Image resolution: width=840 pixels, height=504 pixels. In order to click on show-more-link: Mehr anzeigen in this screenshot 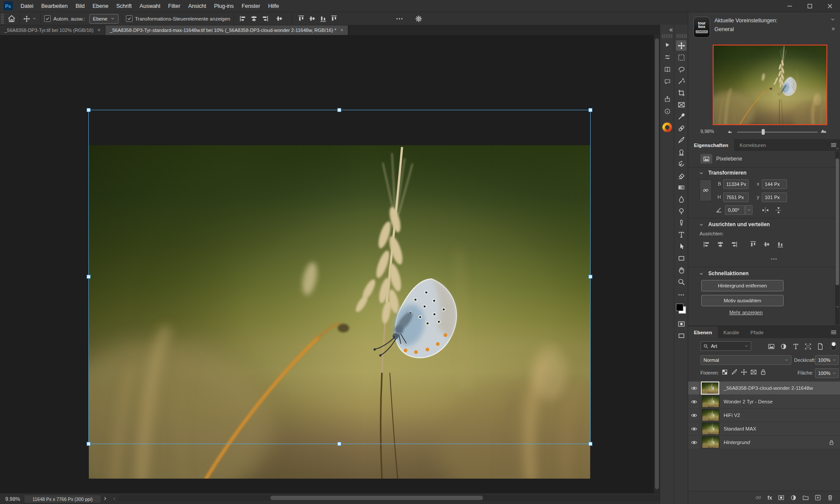, I will do `click(746, 312)`.